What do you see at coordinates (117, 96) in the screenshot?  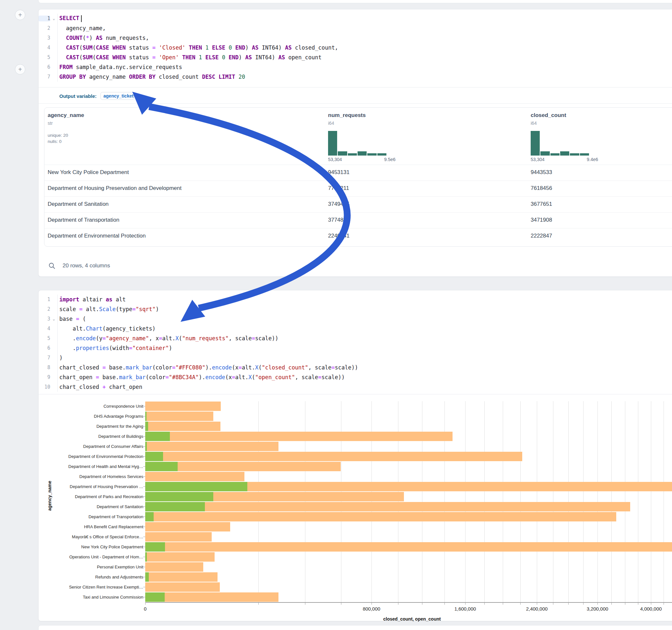 I see `output-variable-badge: agency_tickets` at bounding box center [117, 96].